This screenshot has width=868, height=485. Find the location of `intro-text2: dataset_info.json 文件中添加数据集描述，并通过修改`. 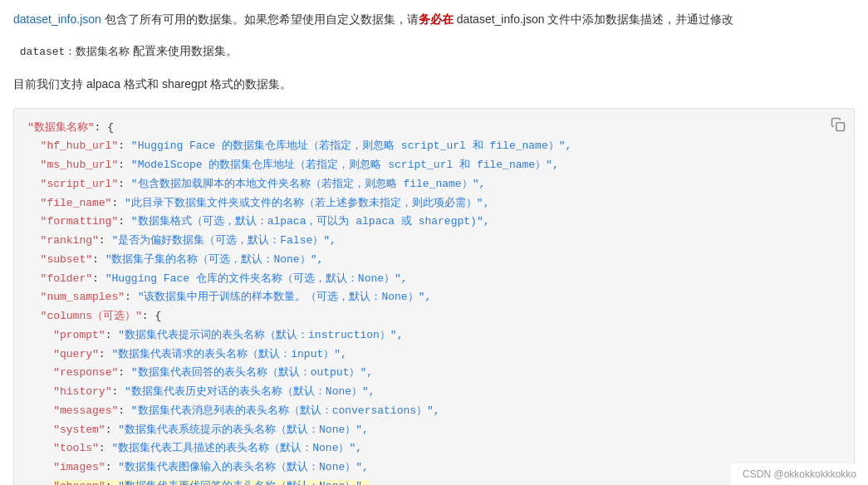

intro-text2: dataset_info.json 文件中添加数据集描述，并通过修改 is located at coordinates (594, 19).